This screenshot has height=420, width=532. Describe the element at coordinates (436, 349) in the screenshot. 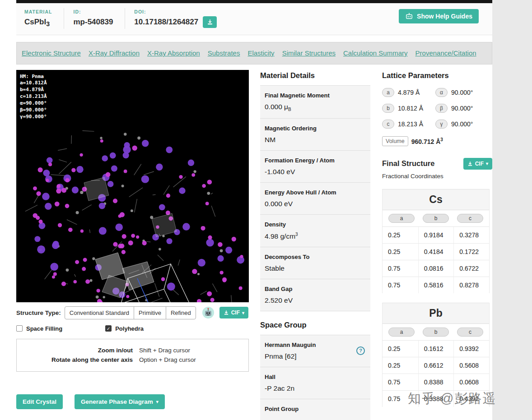

I see `coord-cell: 0.1612` at that location.